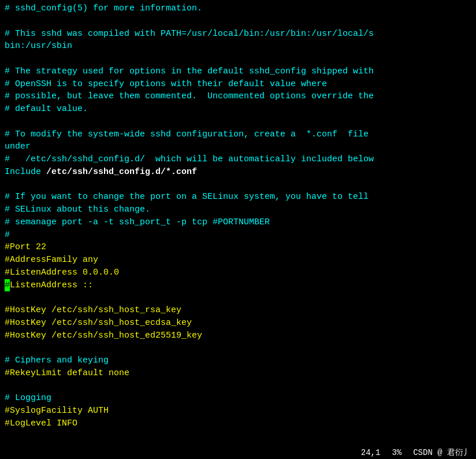  Describe the element at coordinates (119, 172) in the screenshot. I see `include-path: /etc/ssh/sshd_config.d/*.conf` at that location.